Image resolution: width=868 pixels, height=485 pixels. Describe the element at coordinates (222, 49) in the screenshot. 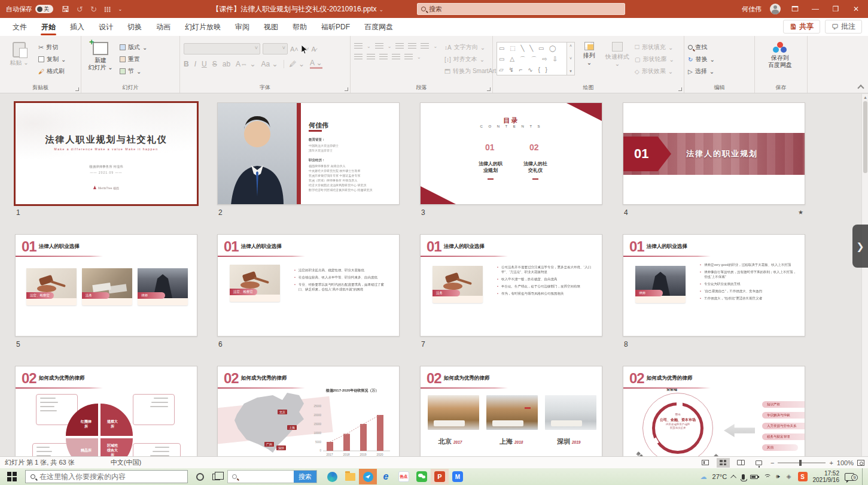

I see `font-name-select` at that location.